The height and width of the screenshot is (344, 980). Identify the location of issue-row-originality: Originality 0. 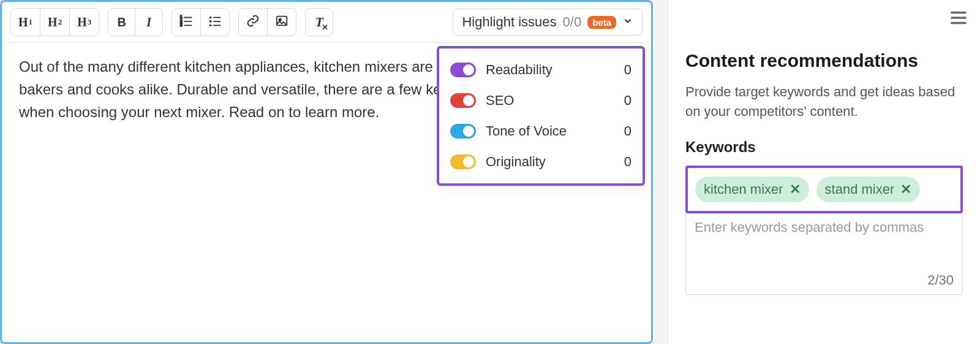
(541, 162).